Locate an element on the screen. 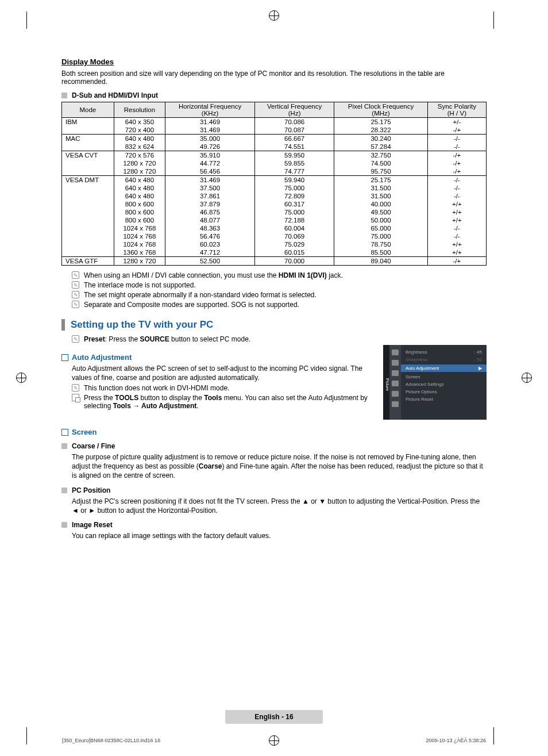  table-cell: 78.750 is located at coordinates (381, 244).